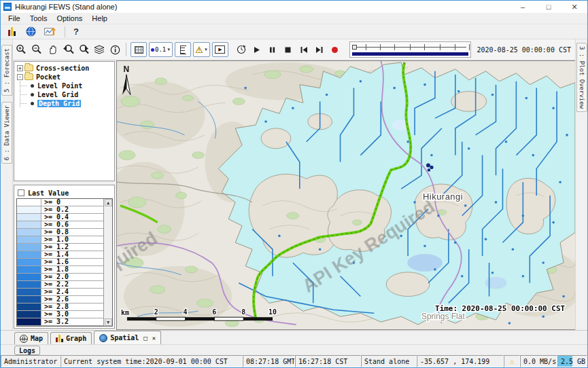  What do you see at coordinates (20, 77) in the screenshot?
I see `collapse-icon: -` at bounding box center [20, 77].